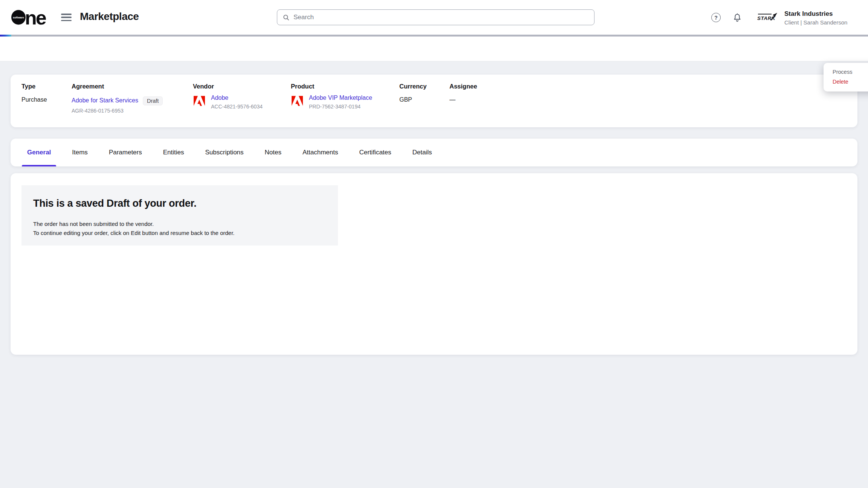 The image size is (868, 488). What do you see at coordinates (422, 152) in the screenshot?
I see `tab-details: Details` at bounding box center [422, 152].